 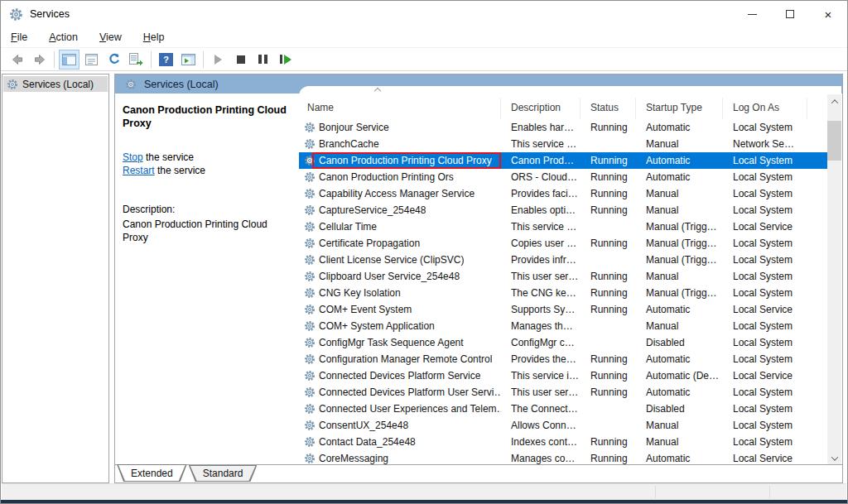 What do you see at coordinates (563, 243) in the screenshot?
I see `service-row: Certificate PropagationCopies user …Runn…` at bounding box center [563, 243].